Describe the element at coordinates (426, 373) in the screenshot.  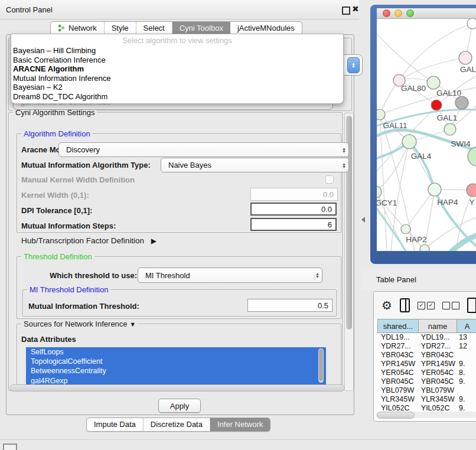
I see `table-rows: YDL19...YDL19...13YDR27...YDR27...12YBR0…` at that location.